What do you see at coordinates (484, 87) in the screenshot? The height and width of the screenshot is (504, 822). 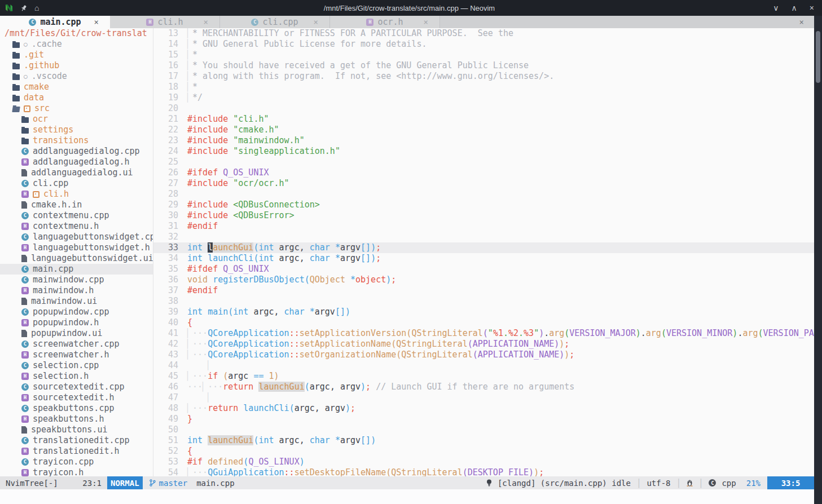 I see `code-line-18: 18▏*` at bounding box center [484, 87].